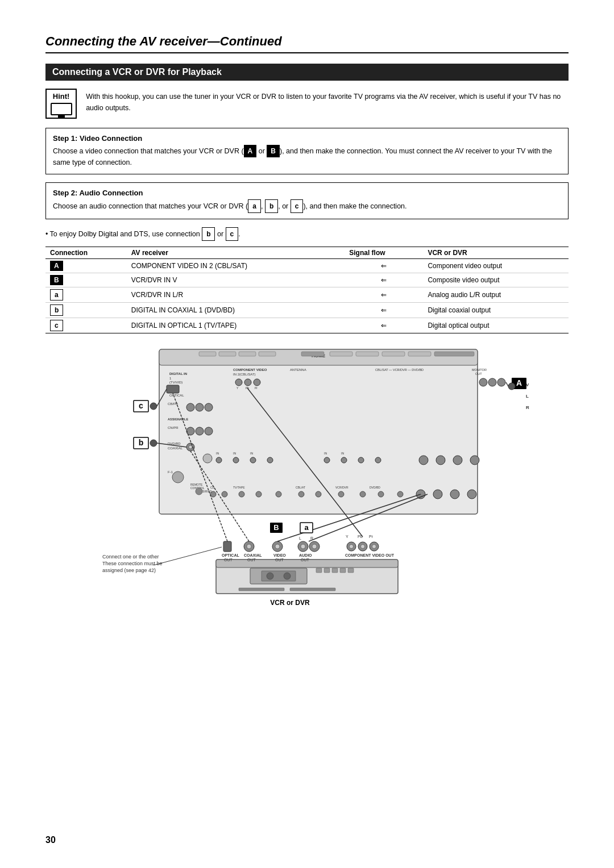  Describe the element at coordinates (307, 290) in the screenshot. I see `connection-table: Connection AV receiver Signal flow VCR o…` at that location.